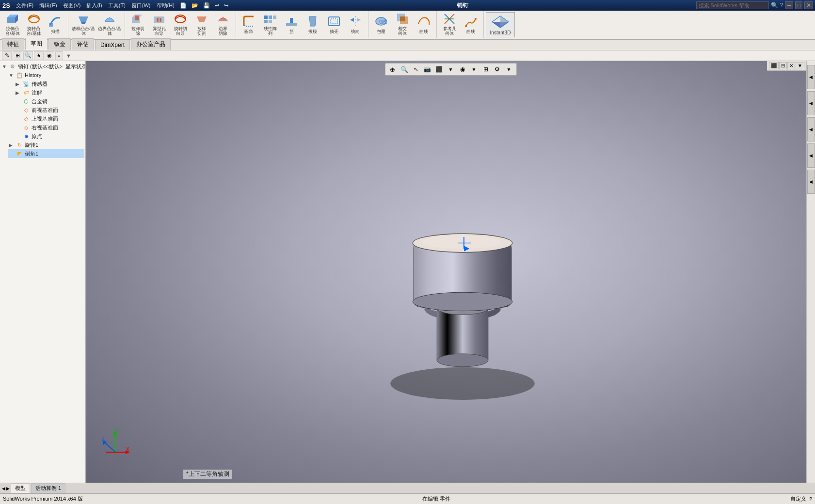  Describe the element at coordinates (811, 499) in the screenshot. I see `status-help: ?` at that location.